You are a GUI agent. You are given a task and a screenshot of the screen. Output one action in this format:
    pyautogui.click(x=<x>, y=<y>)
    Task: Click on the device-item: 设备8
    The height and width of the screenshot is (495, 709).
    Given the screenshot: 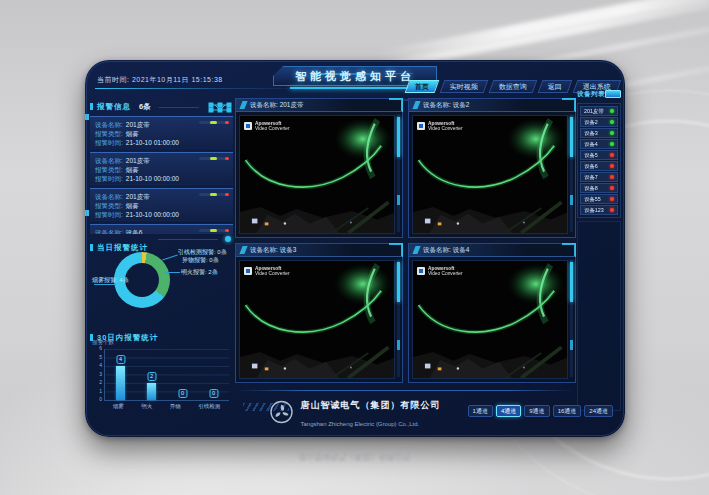 What is the action you would take?
    pyautogui.click(x=599, y=188)
    